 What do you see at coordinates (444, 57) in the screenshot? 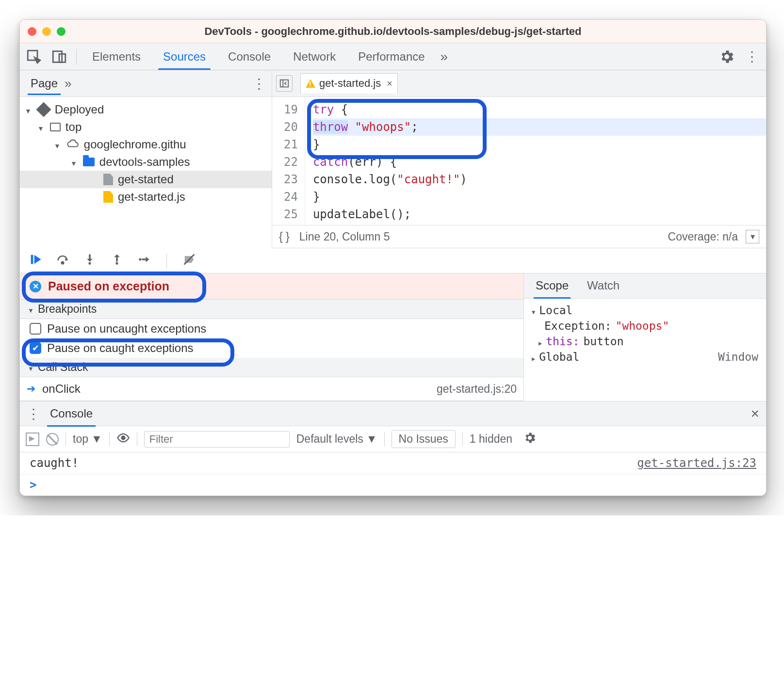
I see `tabs-overflow-icon: »` at bounding box center [444, 57].